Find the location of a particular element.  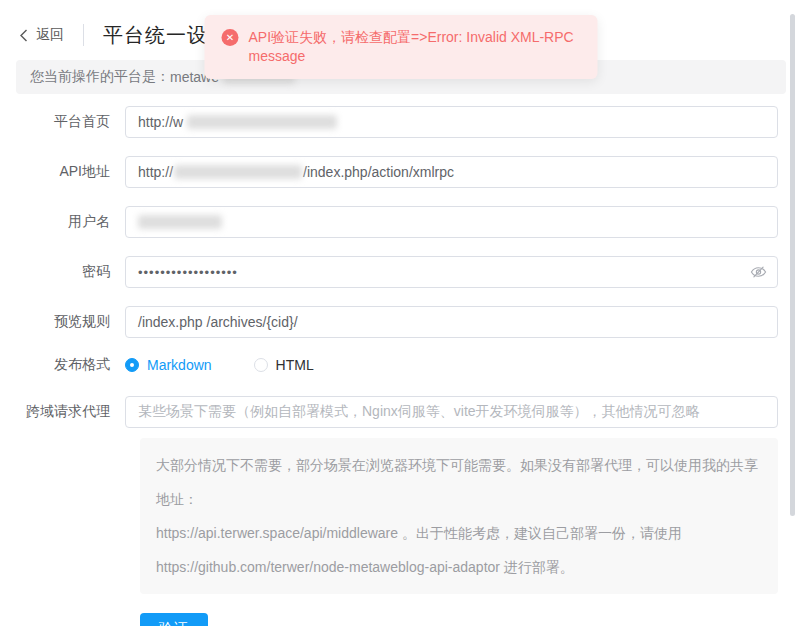

cors-proxy-placeholder: 某些场景下需要（例如自部署模式，Nginx伺服等、vite开发环境伺服等），其他… is located at coordinates (419, 412).